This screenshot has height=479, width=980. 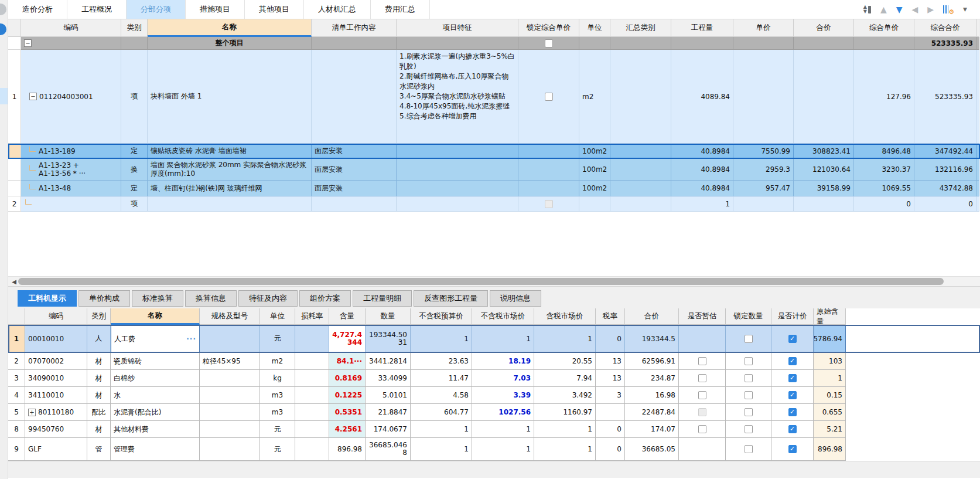 What do you see at coordinates (824, 170) in the screenshot?
I see `cell-total: 121030.64` at bounding box center [824, 170].